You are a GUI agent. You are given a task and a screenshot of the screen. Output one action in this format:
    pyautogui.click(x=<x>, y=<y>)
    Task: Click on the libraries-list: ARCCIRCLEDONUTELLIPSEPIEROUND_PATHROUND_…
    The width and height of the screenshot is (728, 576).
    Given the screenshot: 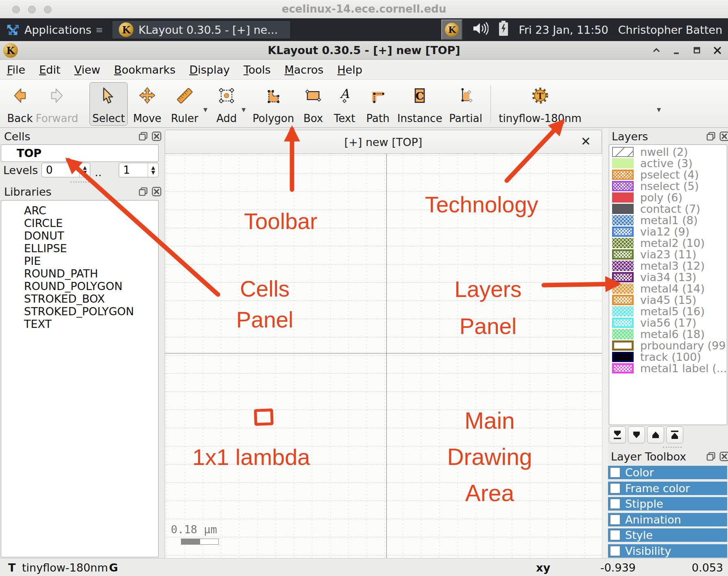 What is the action you would take?
    pyautogui.click(x=80, y=379)
    